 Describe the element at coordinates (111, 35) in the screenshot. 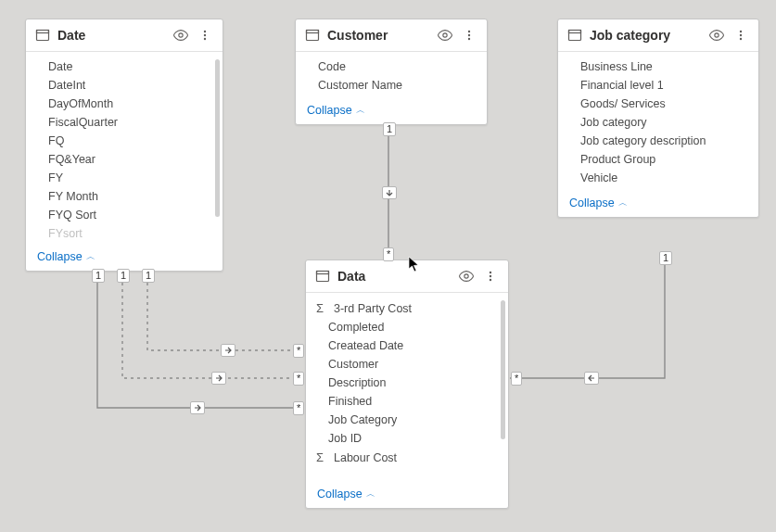

I see `table-title: Date` at that location.